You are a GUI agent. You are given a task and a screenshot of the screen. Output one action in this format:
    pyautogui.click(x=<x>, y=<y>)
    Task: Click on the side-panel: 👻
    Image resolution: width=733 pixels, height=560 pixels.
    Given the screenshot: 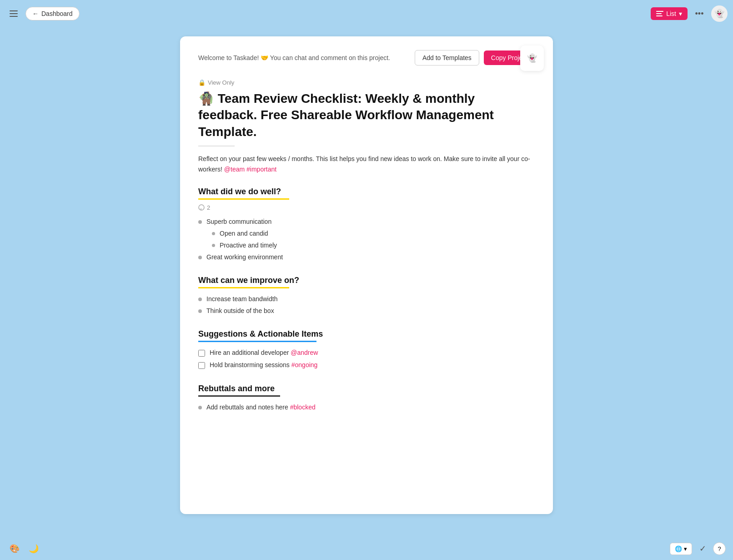 What is the action you would take?
    pyautogui.click(x=532, y=58)
    